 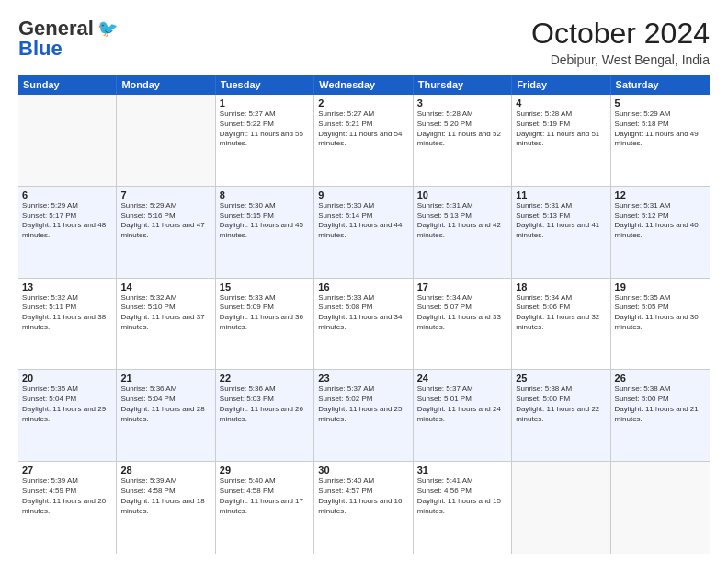 What do you see at coordinates (463, 416) in the screenshot?
I see `cal-cell-25: 24Sunrise: 5:37 AM Sunset: 5:01 PM Dayli…` at bounding box center [463, 416].